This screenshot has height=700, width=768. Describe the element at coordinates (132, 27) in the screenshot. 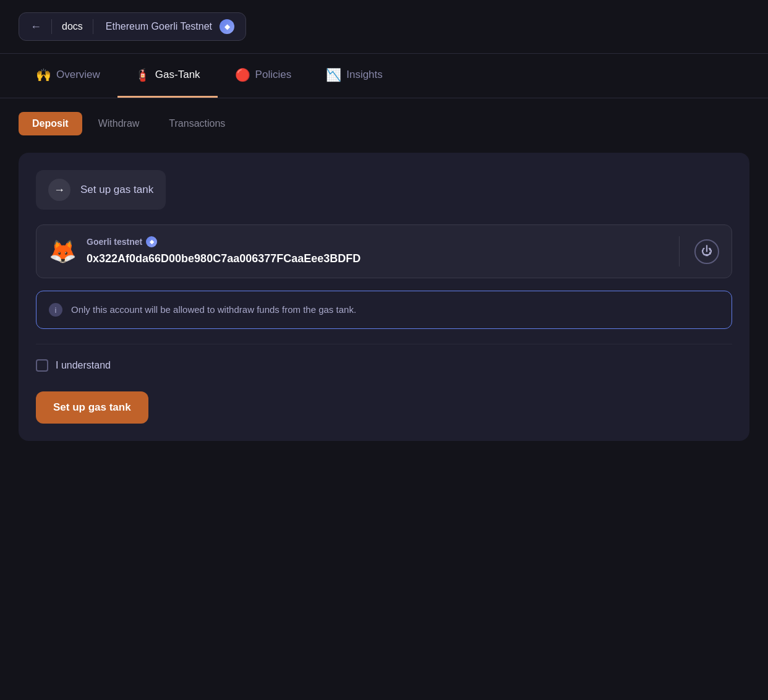

I see `top-bar-inner: ← docs Ethereum Goerli Testnet ◆` at that location.